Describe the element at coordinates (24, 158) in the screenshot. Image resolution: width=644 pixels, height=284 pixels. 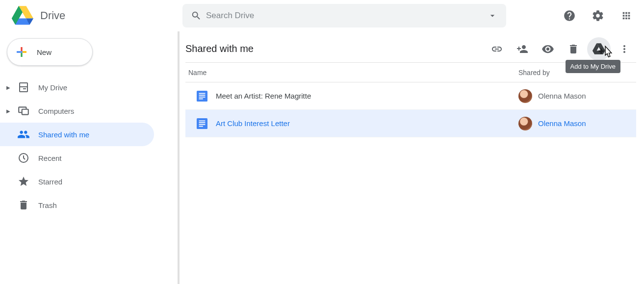
I see `clock-icon` at that location.